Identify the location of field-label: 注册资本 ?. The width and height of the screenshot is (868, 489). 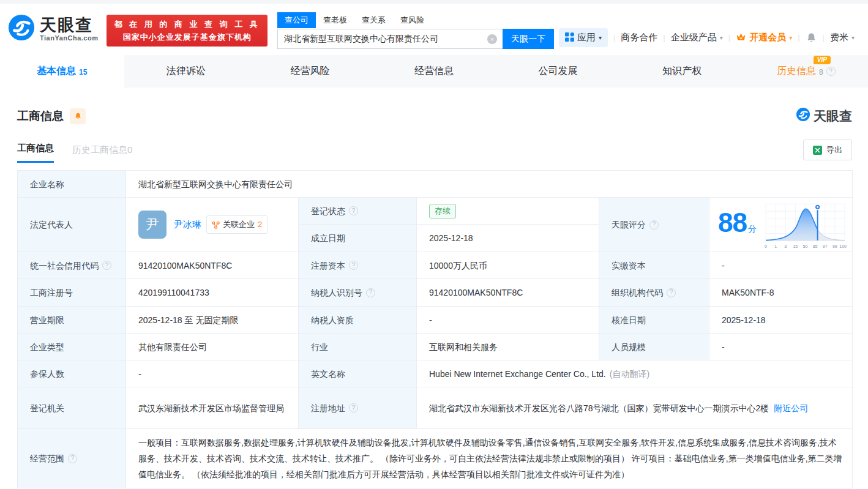
(357, 266).